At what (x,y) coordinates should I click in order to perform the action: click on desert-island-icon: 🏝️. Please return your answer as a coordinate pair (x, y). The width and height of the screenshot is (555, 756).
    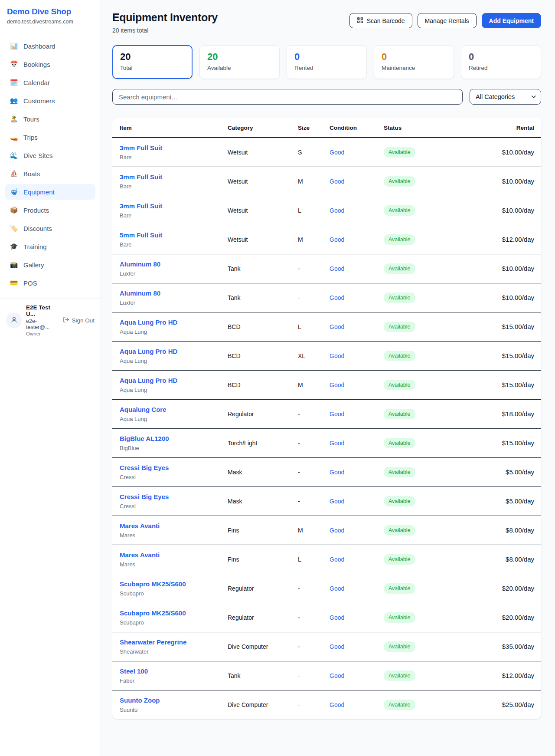
    Looking at the image, I should click on (14, 119).